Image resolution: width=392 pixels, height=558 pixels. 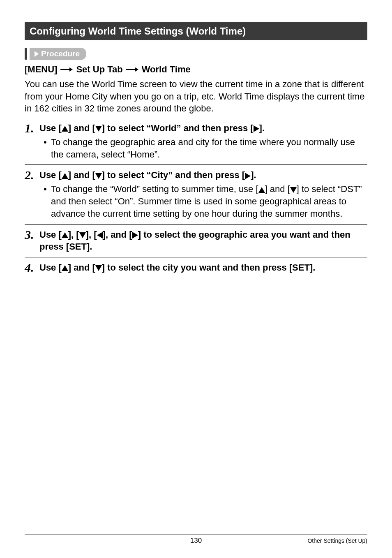 I want to click on step-number: 1., so click(x=32, y=128).